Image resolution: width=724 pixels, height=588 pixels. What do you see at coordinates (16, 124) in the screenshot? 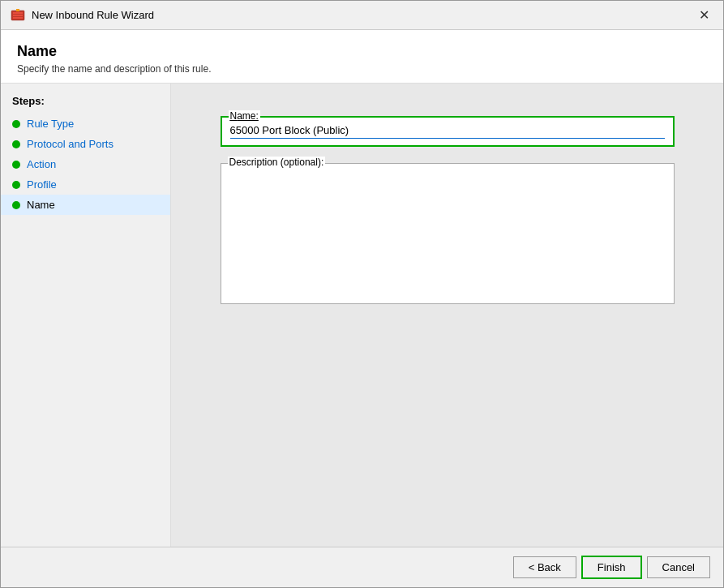
I see `step-dot-rule-type` at bounding box center [16, 124].